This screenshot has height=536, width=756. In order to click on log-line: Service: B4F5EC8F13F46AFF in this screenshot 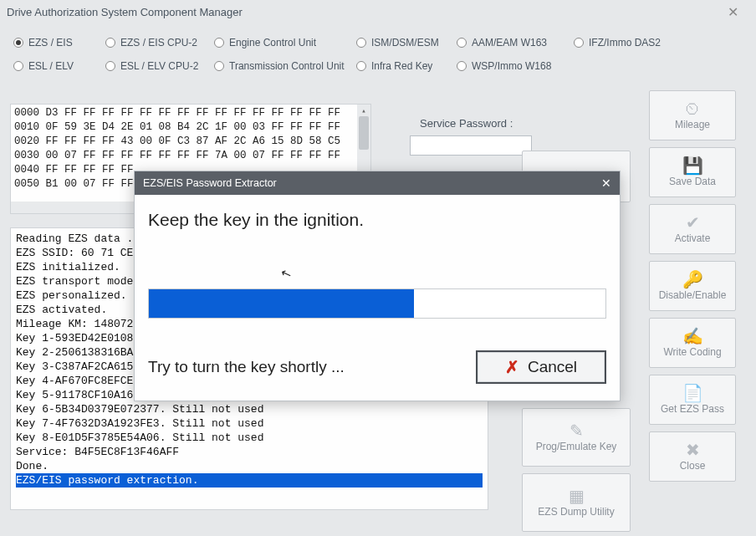, I will do `click(249, 452)`.